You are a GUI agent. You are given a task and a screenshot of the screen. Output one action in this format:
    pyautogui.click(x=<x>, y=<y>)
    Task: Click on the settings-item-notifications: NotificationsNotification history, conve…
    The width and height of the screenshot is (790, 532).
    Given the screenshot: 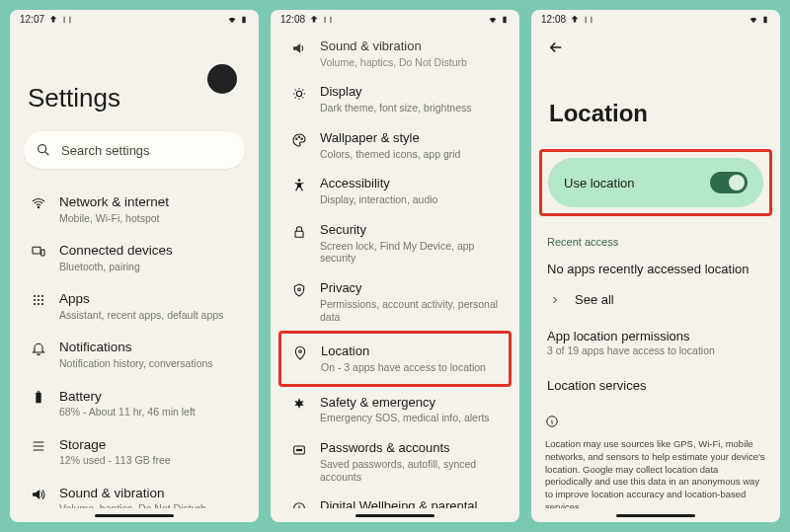 What is the action you would take?
    pyautogui.click(x=134, y=353)
    